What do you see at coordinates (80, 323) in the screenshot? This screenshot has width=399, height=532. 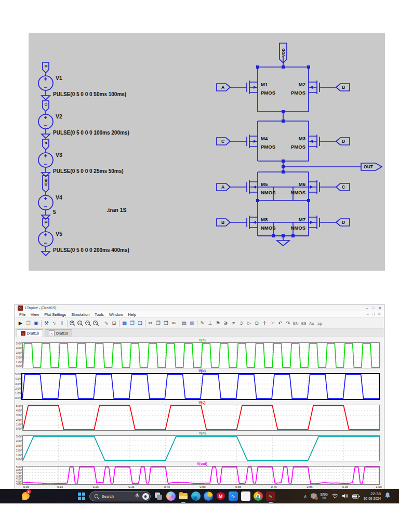 I see `zoom-area-icon: □` at bounding box center [80, 323].